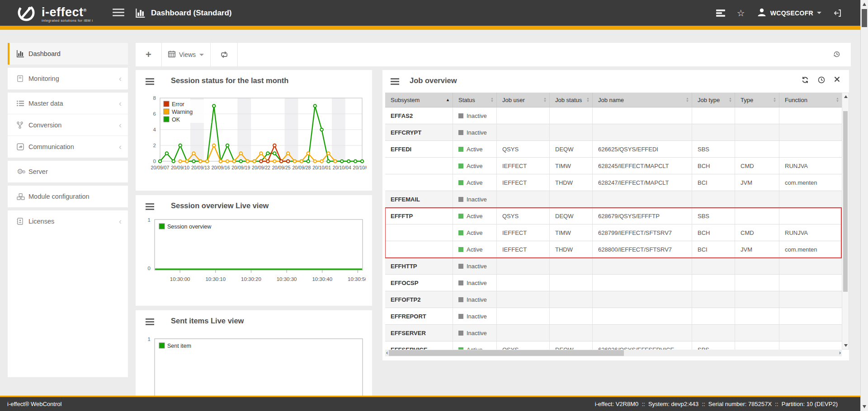  I want to click on table-row: EFFEDIActiveQSYSDEQW626625/QSYS/EFFEDISB…, so click(613, 149).